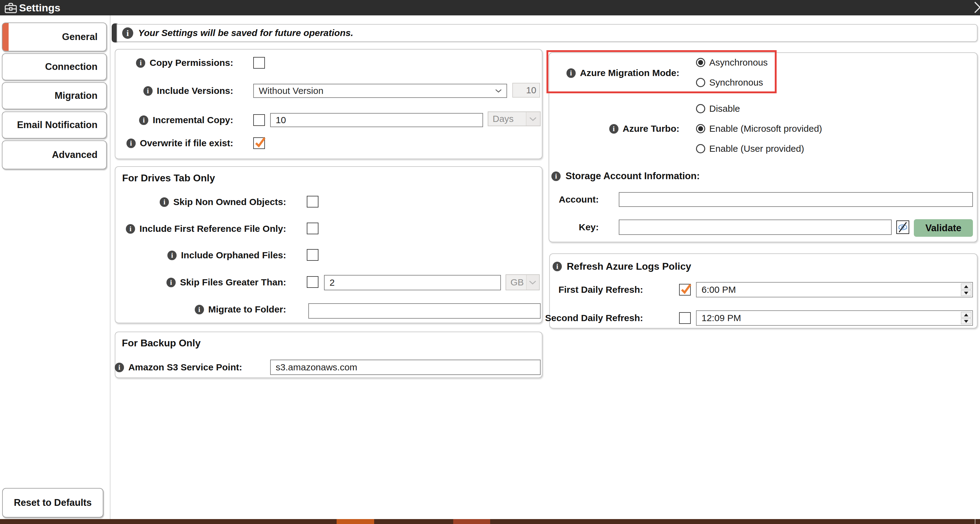 The height and width of the screenshot is (524, 980). What do you see at coordinates (738, 62) in the screenshot?
I see `radio-asynchronous-label: Asynchronous` at bounding box center [738, 62].